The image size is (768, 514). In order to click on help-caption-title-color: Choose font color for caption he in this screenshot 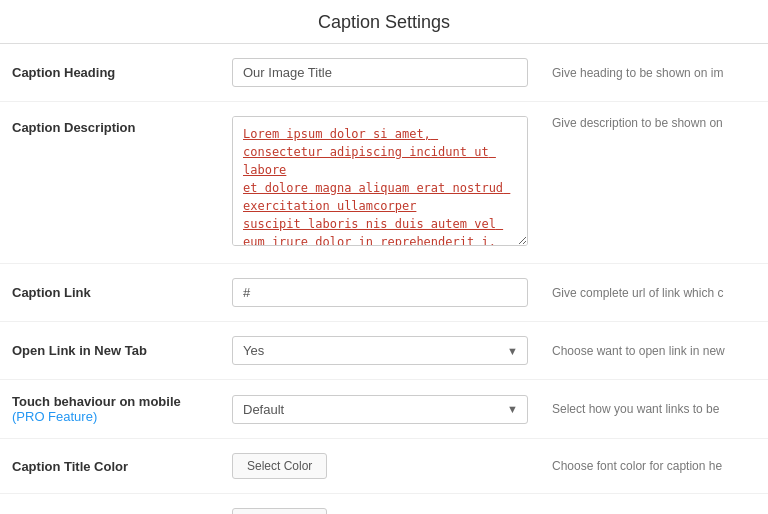, I will do `click(654, 466)`.